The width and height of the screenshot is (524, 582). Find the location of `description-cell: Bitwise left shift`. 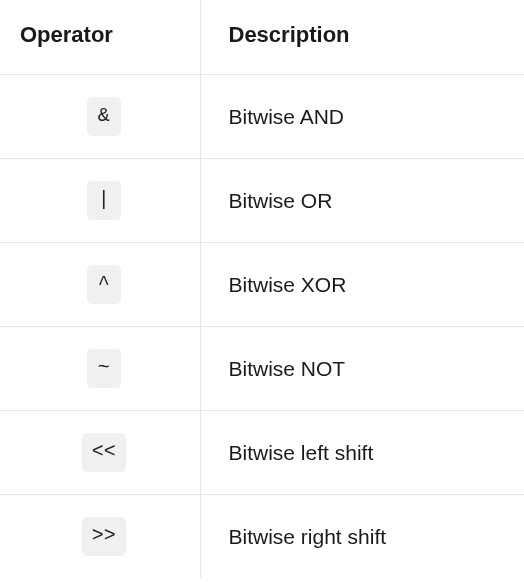

description-cell: Bitwise left shift is located at coordinates (362, 453).